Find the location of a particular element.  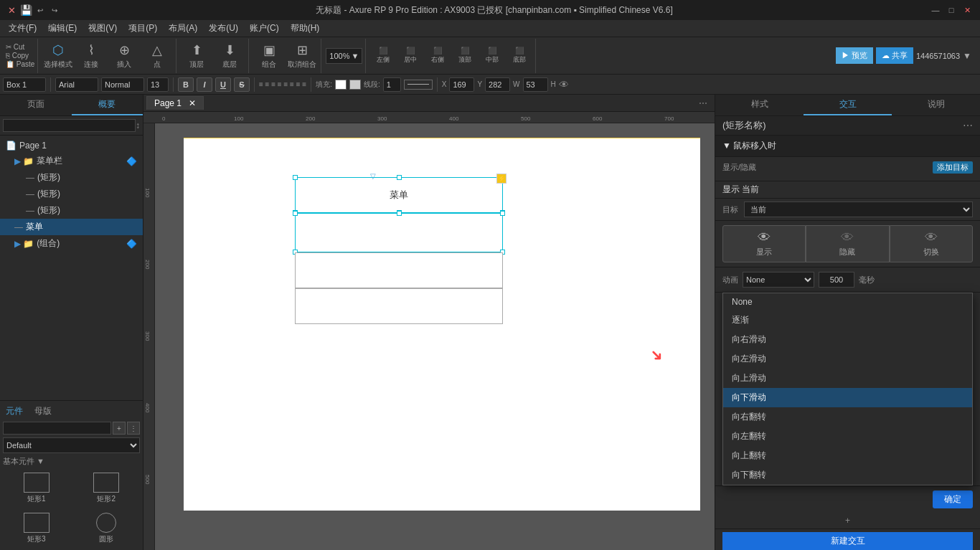

anim-option-slide-down: 向下滑动 is located at coordinates (848, 397).